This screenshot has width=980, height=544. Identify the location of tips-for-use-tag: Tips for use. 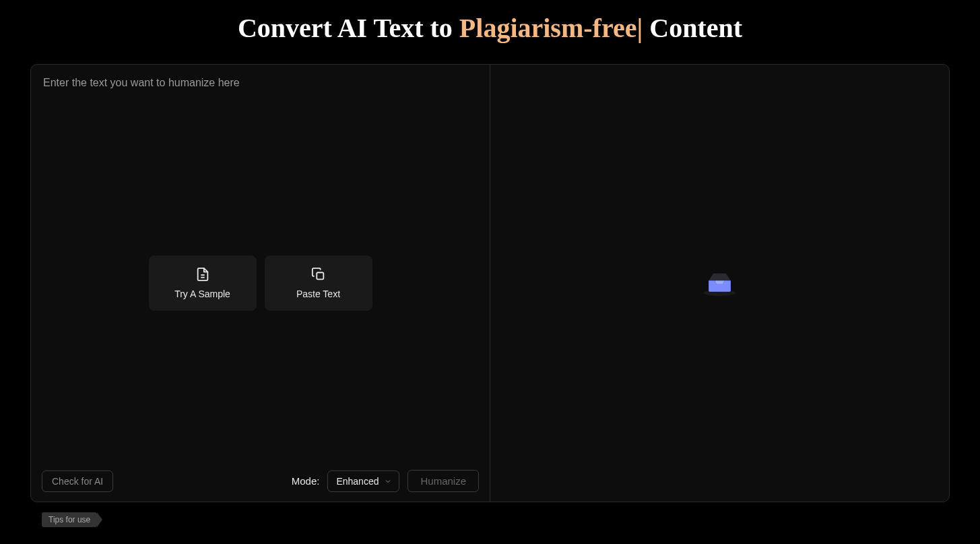
(69, 520).